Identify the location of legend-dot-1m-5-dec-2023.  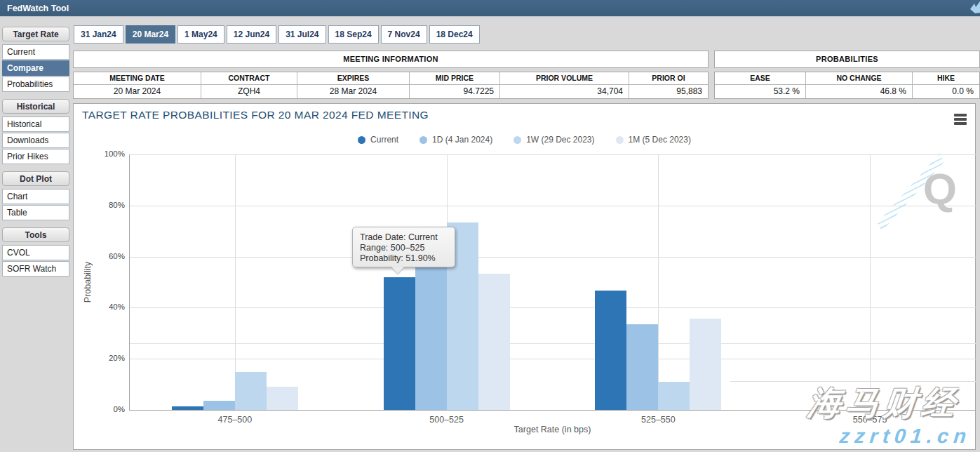
(620, 140).